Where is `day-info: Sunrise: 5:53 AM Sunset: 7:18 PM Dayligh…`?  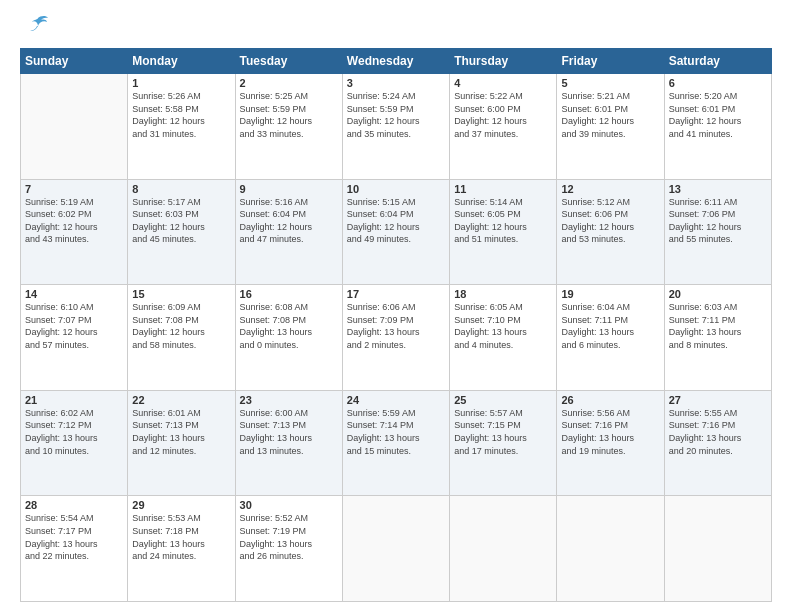
day-info: Sunrise: 5:53 AM Sunset: 7:18 PM Dayligh… is located at coordinates (181, 537).